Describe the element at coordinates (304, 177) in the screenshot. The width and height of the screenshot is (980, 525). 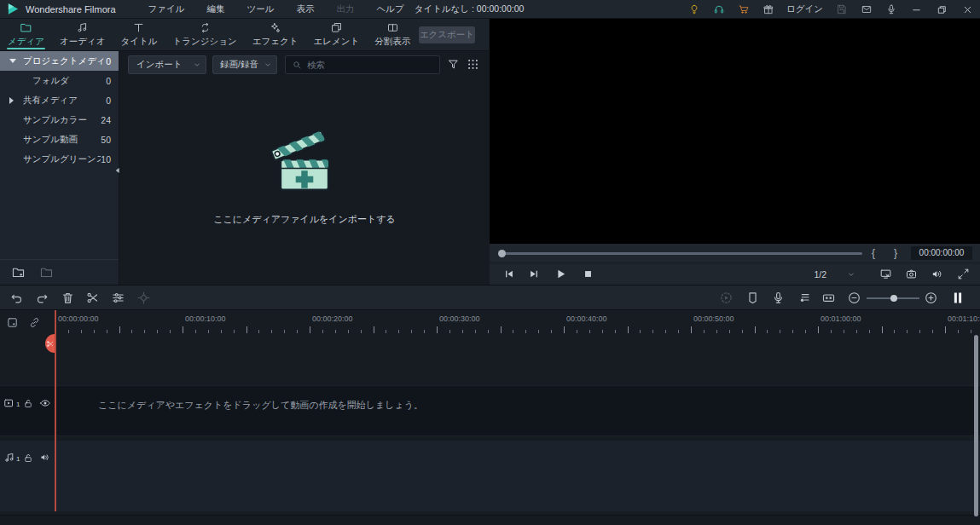
I see `media-empty-state: ここにメディアファイルをインポートする` at that location.